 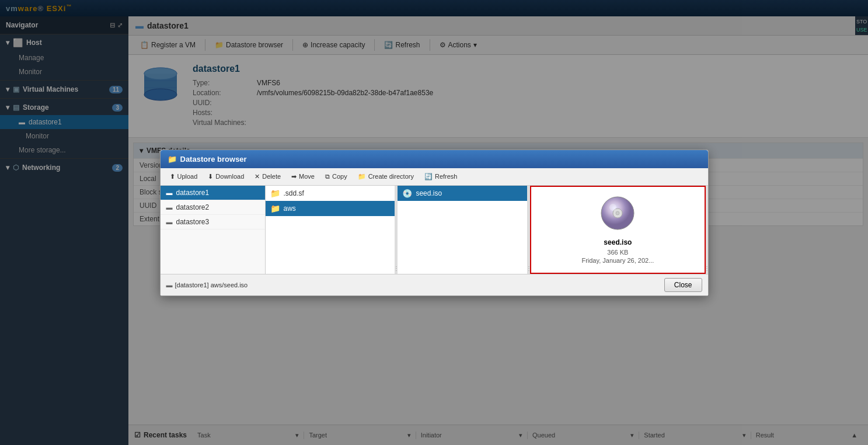 I want to click on delete-icon: ✕, so click(x=257, y=176).